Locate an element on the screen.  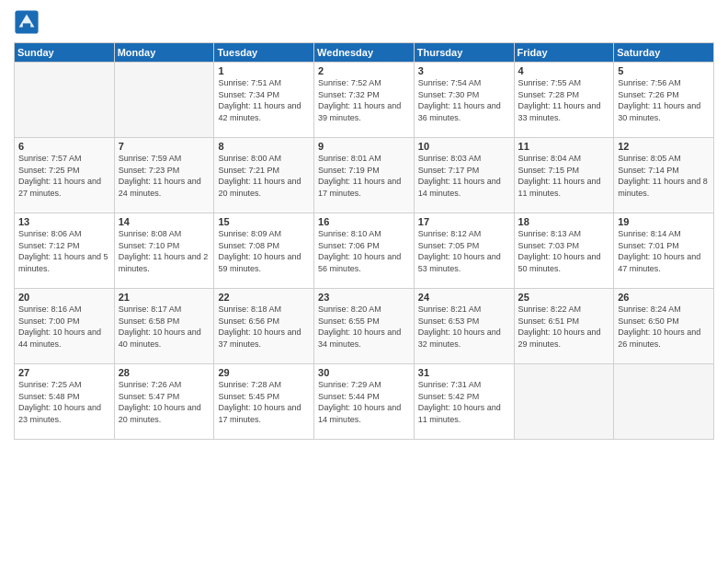
day-number: 21 is located at coordinates (165, 297).